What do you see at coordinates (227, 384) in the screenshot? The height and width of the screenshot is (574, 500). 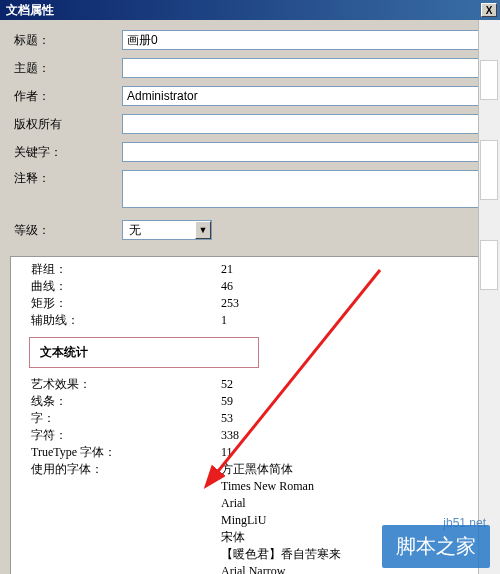 I see `stat-value: 52` at bounding box center [227, 384].